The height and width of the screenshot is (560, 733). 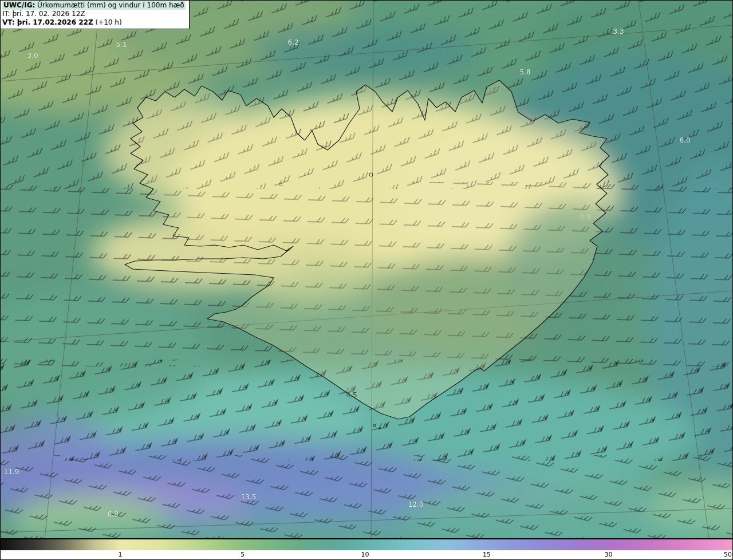 What do you see at coordinates (728, 554) in the screenshot?
I see `colorbar-tick-label: 50` at bounding box center [728, 554].